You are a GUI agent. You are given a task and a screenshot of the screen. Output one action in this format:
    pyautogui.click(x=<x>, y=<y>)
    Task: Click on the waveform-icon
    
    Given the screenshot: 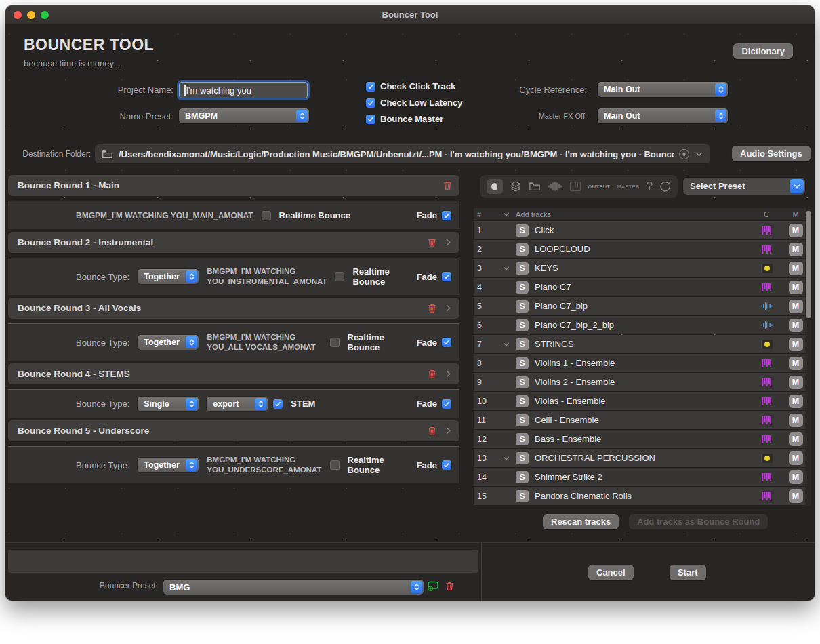 What is the action you would take?
    pyautogui.click(x=555, y=186)
    